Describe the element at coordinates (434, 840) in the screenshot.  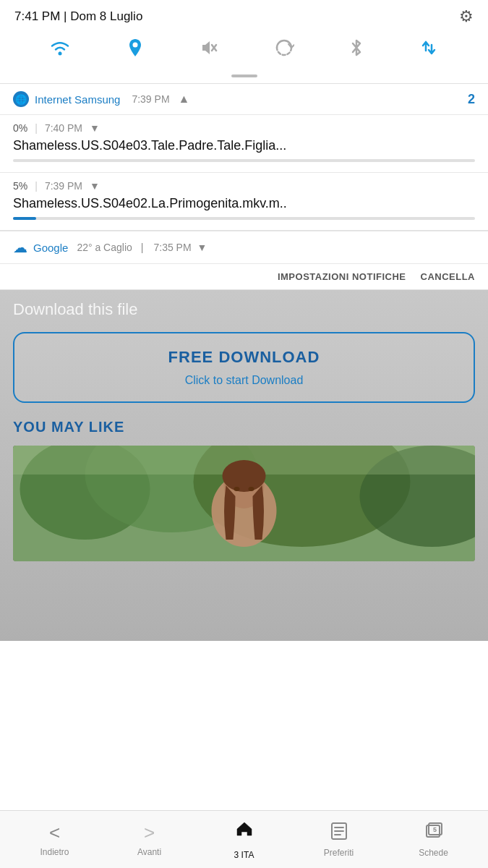
I see `nav-tabs: 5 Schede` at that location.